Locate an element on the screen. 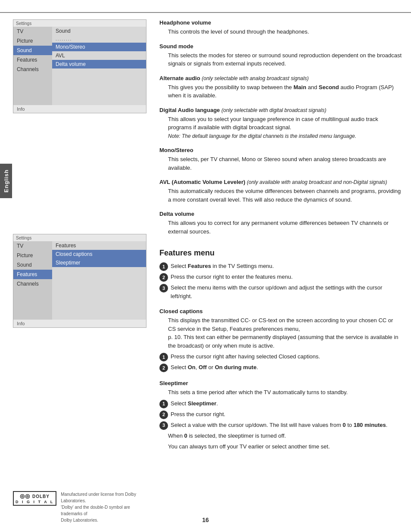  features-step-1: 1 Select Features in the TV Settings men… is located at coordinates (281, 266).